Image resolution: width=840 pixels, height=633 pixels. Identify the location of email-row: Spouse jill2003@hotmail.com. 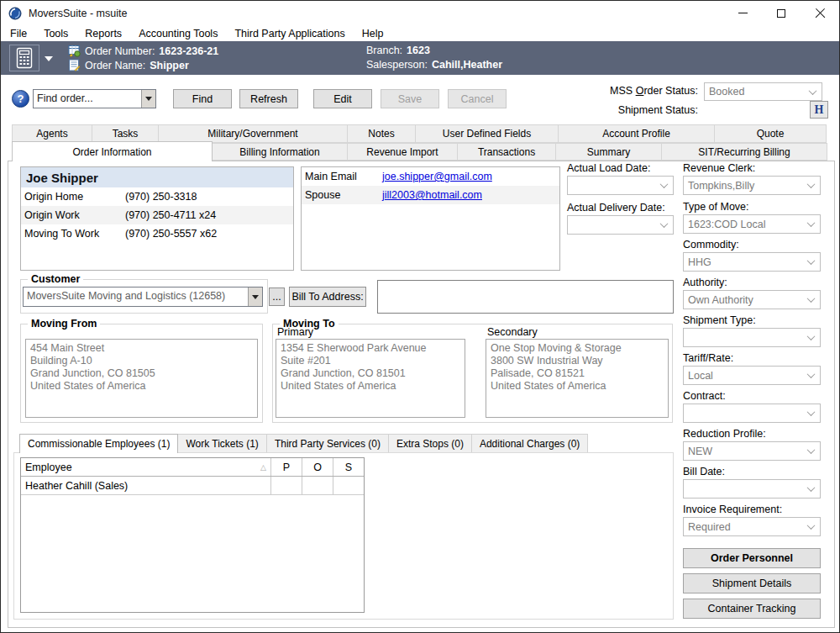
(430, 195).